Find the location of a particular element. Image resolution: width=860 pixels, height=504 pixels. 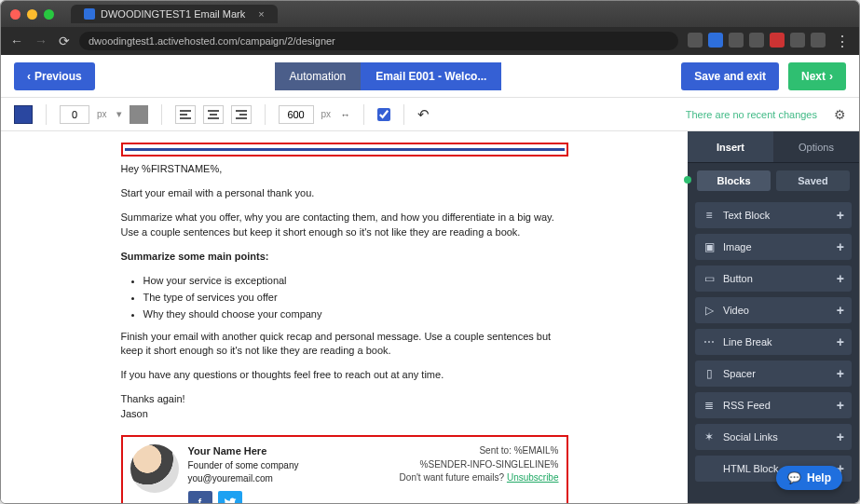

undo-icon: ↶ is located at coordinates (423, 115).